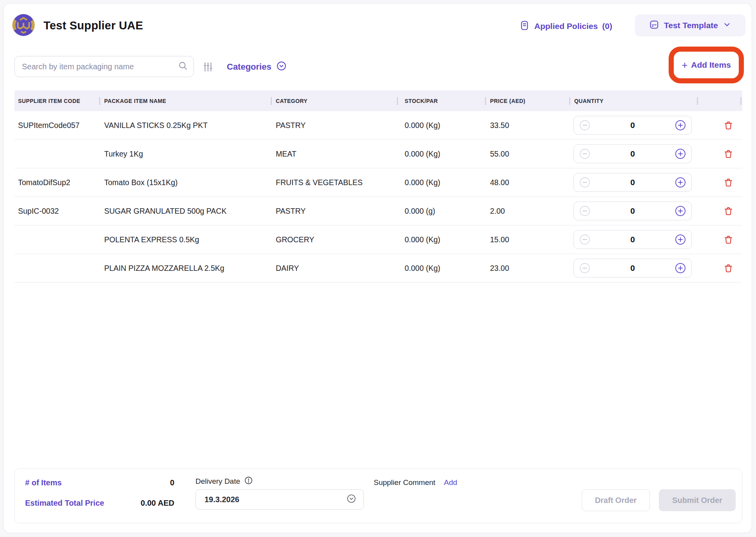 The width and height of the screenshot is (756, 537). Describe the element at coordinates (706, 65) in the screenshot. I see `add-items-button: + Add Items` at that location.